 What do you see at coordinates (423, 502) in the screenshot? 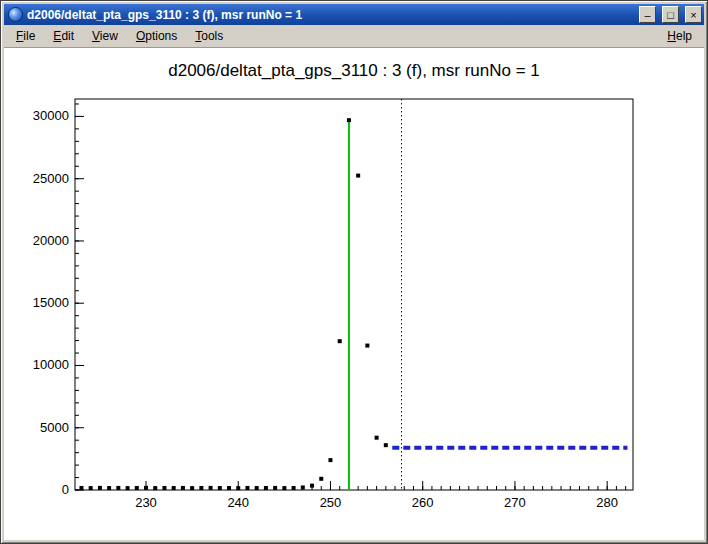
I see `x-axis-tick-label: 260` at bounding box center [423, 502].